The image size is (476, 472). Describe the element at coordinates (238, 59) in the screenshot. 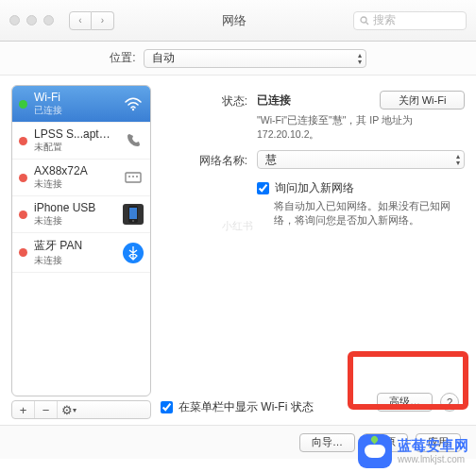

I see `location-bar: 位置: 自动 ▴▾` at that location.